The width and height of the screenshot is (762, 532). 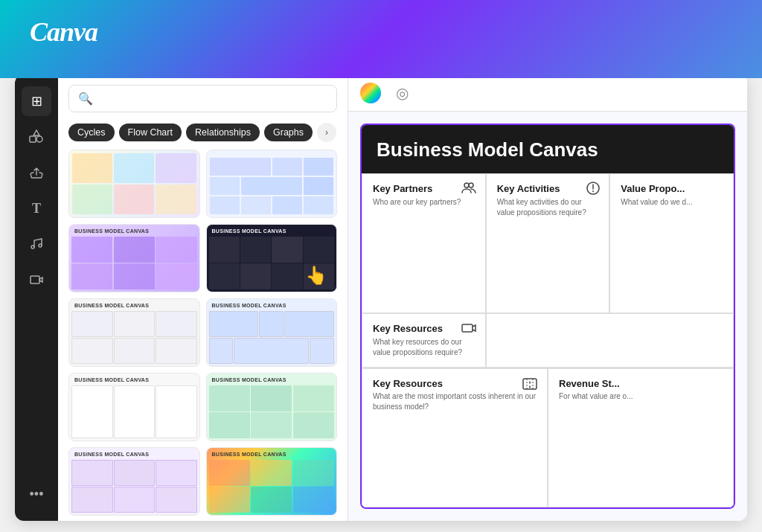 I want to click on bmc-bottom-row: Key Resources What are the most importan…, so click(x=548, y=438).